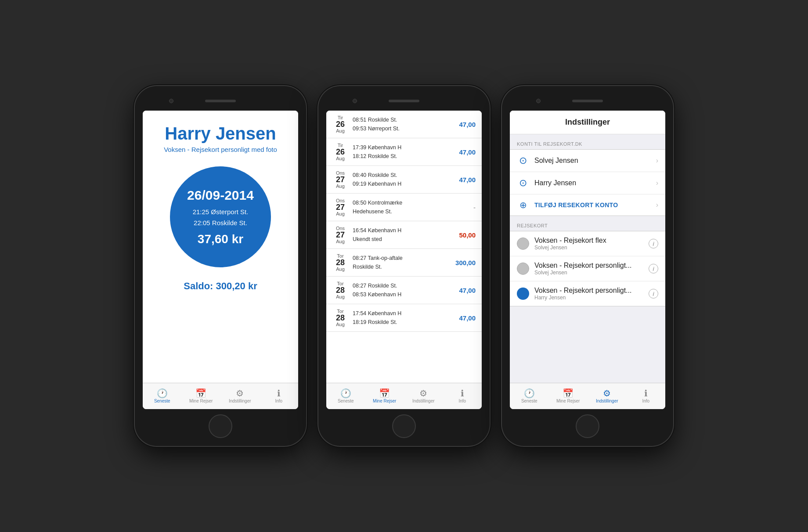 This screenshot has width=808, height=532. I want to click on user-name: Harry Jensen, so click(220, 133).